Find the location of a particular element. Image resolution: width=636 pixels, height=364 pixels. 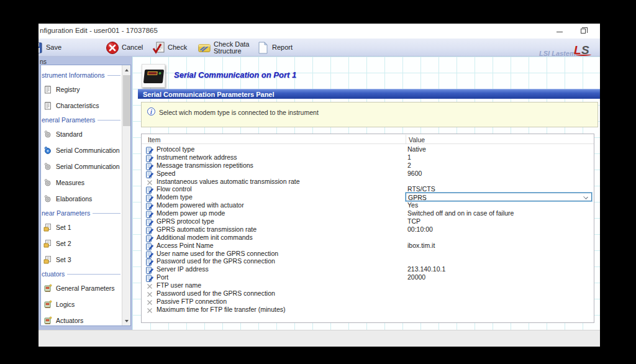

panel-header-bar: Serial Communication Parameters Panel is located at coordinates (369, 94).